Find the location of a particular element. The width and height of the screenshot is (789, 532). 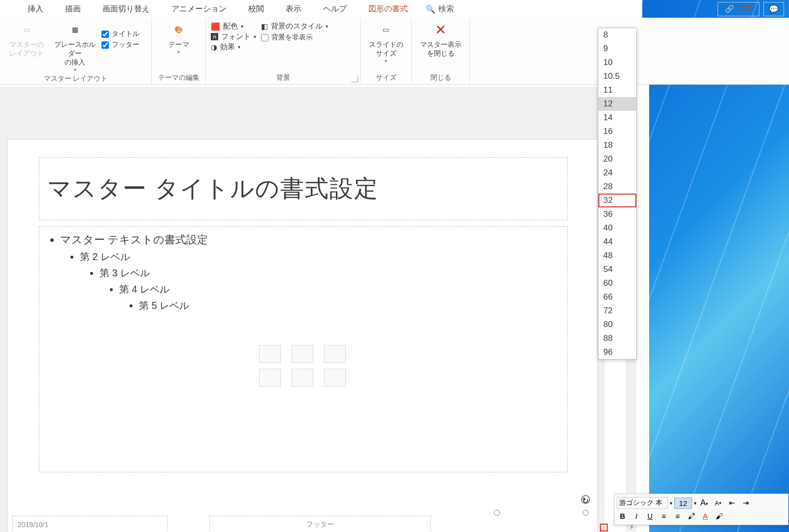

background-styles-dropdown: ◧背景のスタイル ▾ is located at coordinates (295, 27).